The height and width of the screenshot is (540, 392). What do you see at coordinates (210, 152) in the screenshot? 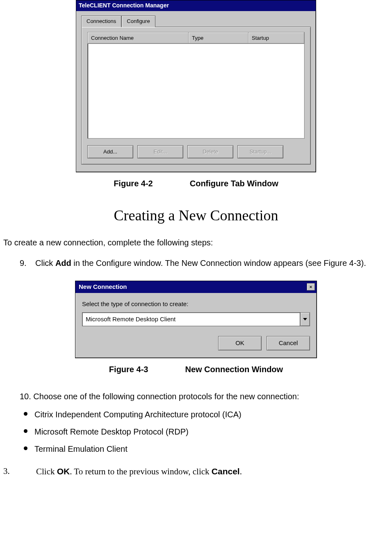
I see `delete-button: Delete` at bounding box center [210, 152].